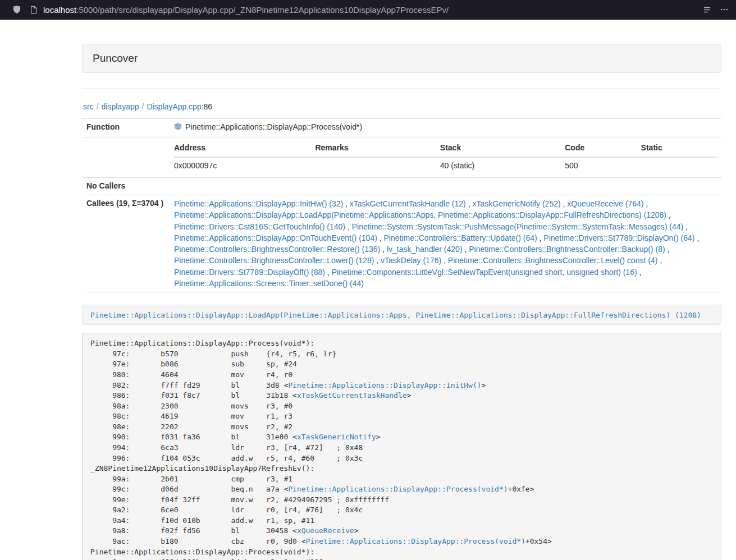  Describe the element at coordinates (408, 204) in the screenshot. I see `callee-link: xTaskGetCurrentTaskHandle (12)` at that location.